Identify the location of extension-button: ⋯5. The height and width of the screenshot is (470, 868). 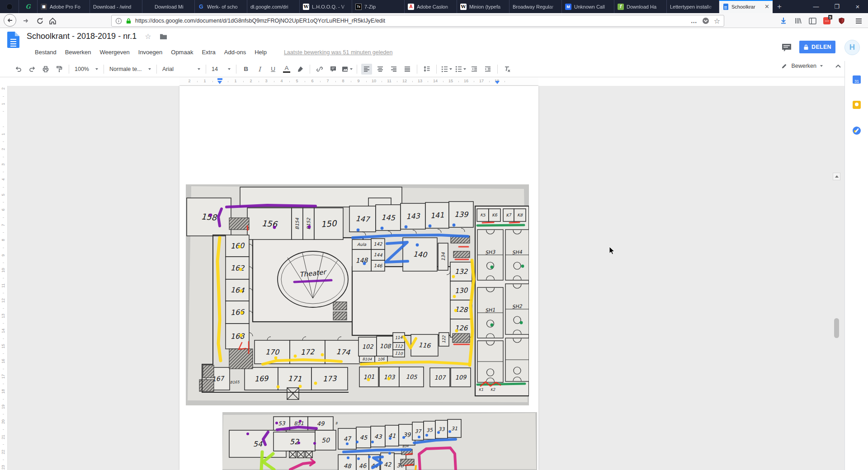
(827, 21).